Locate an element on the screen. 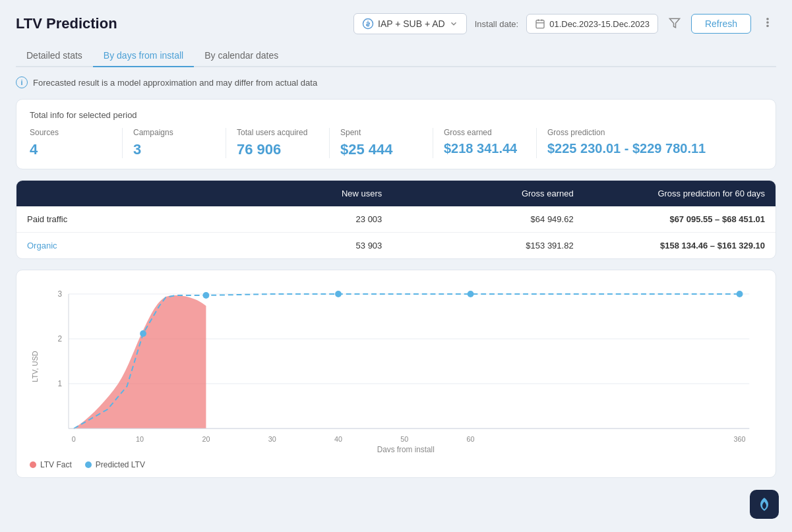 The image size is (792, 532). metric-total-users-value: 76 906 is located at coordinates (278, 150).